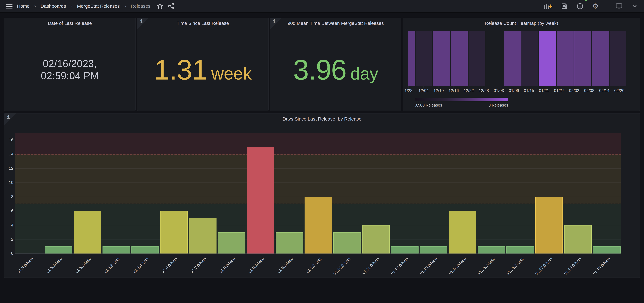 The image size is (644, 303). I want to click on x-axis-category-label: v1.5.1-beta, so click(49, 267).